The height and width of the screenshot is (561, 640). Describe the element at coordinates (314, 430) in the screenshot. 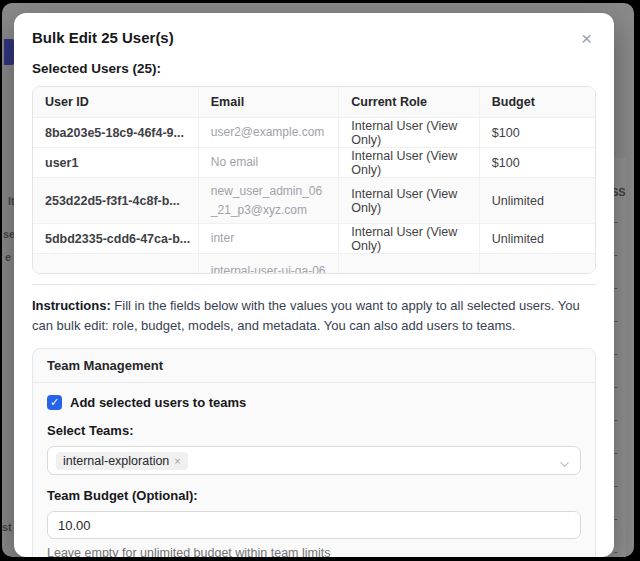

I see `select-teams-label: Select Teams:` at that location.